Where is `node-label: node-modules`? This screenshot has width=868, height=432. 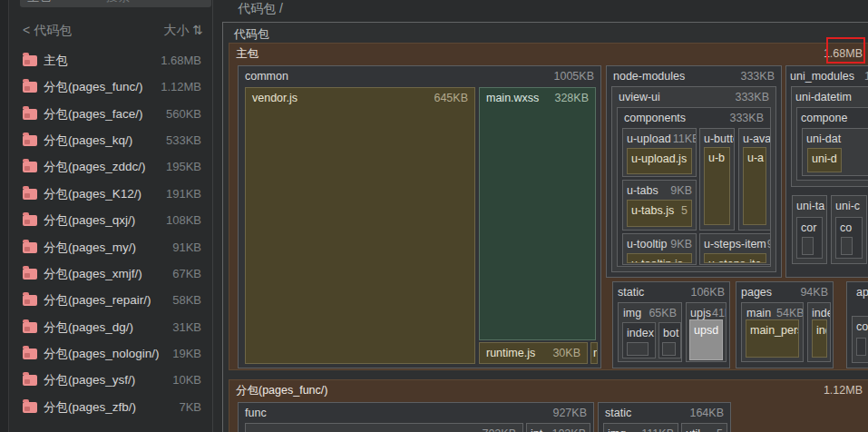 node-label: node-modules is located at coordinates (649, 76).